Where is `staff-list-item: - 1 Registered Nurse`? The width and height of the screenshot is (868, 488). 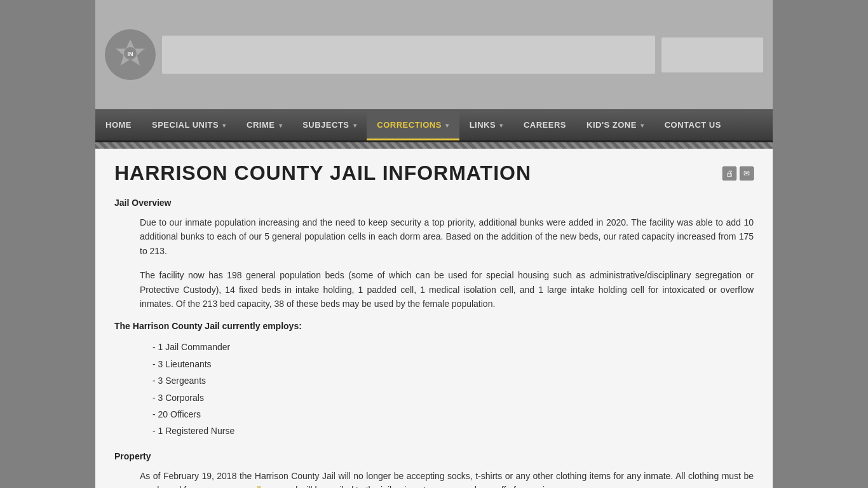
staff-list-item: - 1 Registered Nurse is located at coordinates (453, 431).